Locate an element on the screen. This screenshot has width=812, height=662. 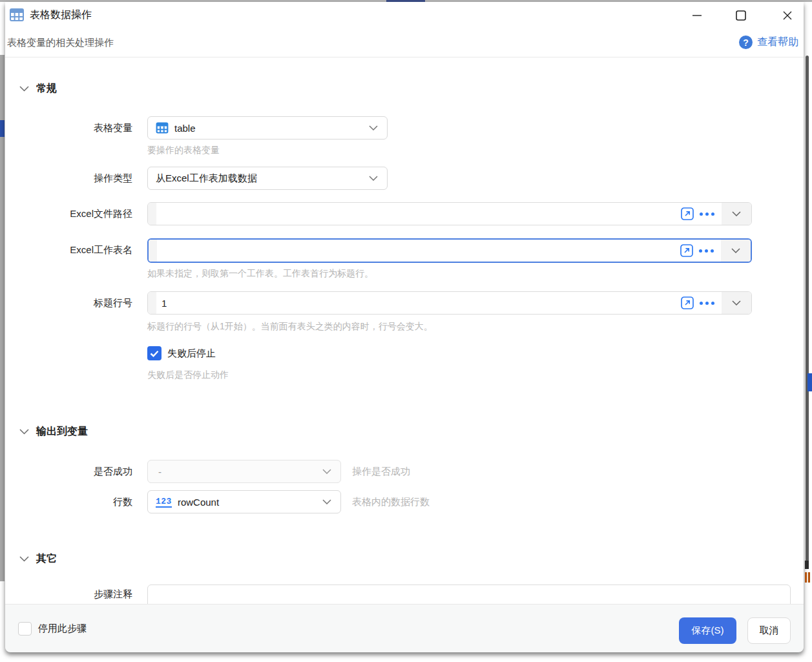
label-excel-file-path: Excel文件路径 is located at coordinates (68, 214).